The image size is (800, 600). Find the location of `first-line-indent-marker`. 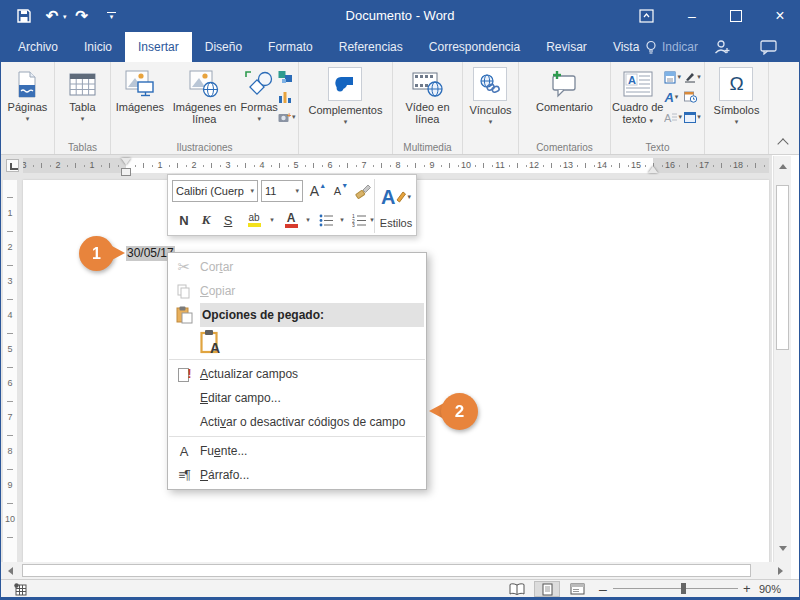

first-line-indent-marker is located at coordinates (126, 162).